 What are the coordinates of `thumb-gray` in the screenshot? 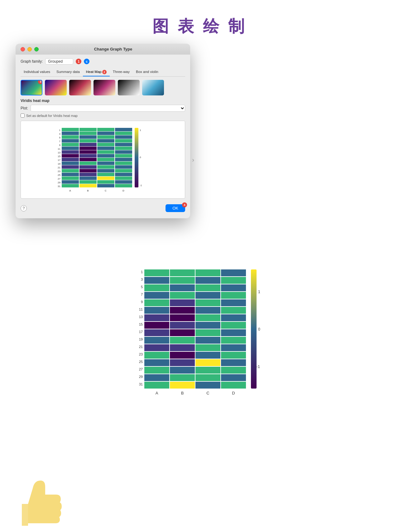 It's located at (129, 88).